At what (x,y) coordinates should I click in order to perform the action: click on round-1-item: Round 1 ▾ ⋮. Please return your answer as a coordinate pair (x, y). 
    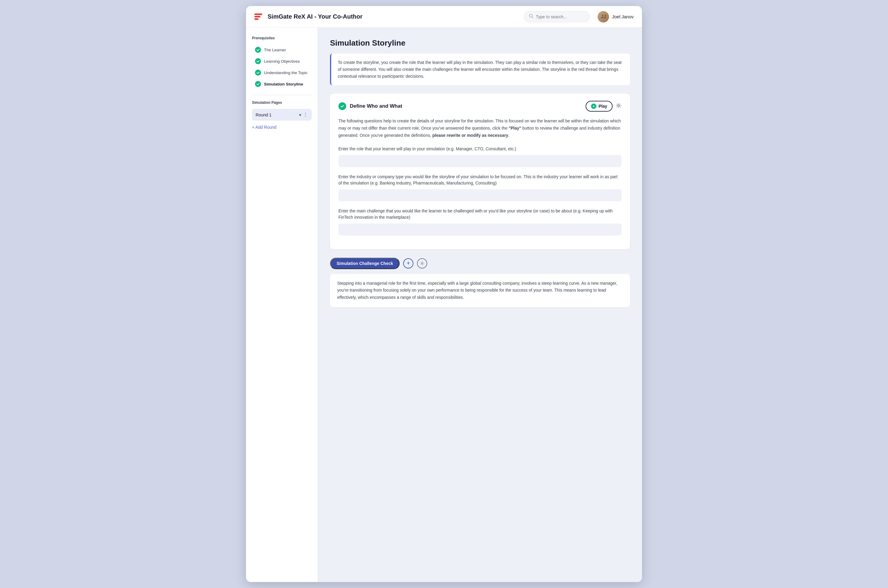
    Looking at the image, I should click on (282, 115).